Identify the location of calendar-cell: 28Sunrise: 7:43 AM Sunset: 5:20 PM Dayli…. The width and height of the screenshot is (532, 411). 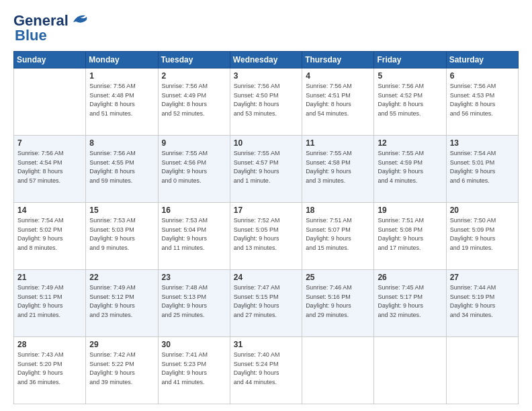
(50, 371).